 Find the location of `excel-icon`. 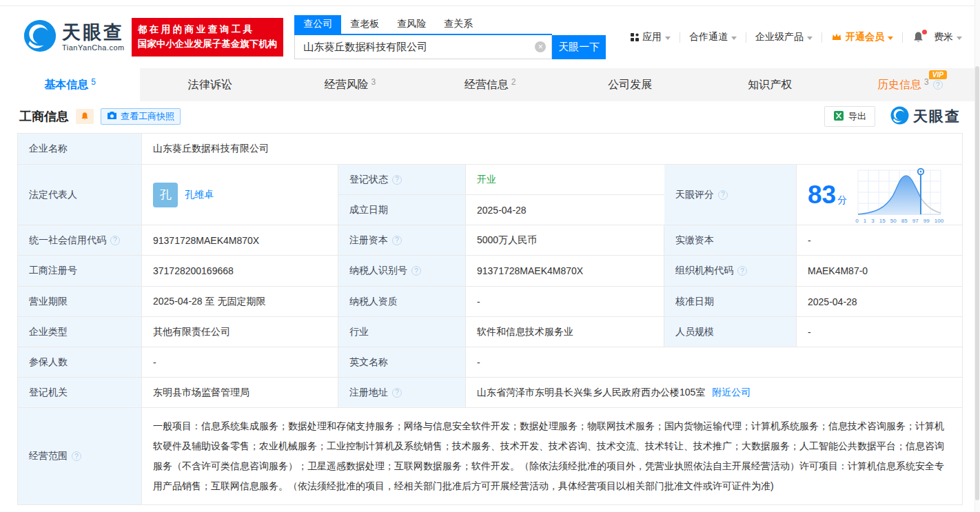

excel-icon is located at coordinates (839, 117).